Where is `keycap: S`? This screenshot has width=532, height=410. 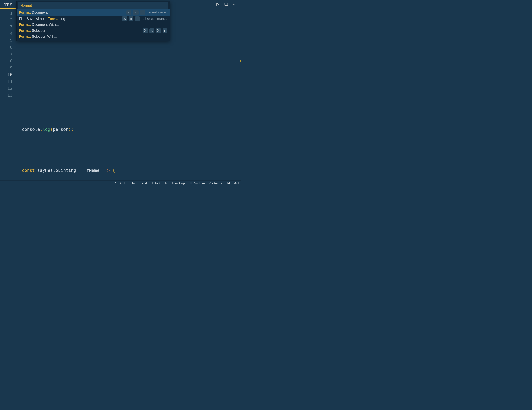
keycap: S is located at coordinates (137, 19).